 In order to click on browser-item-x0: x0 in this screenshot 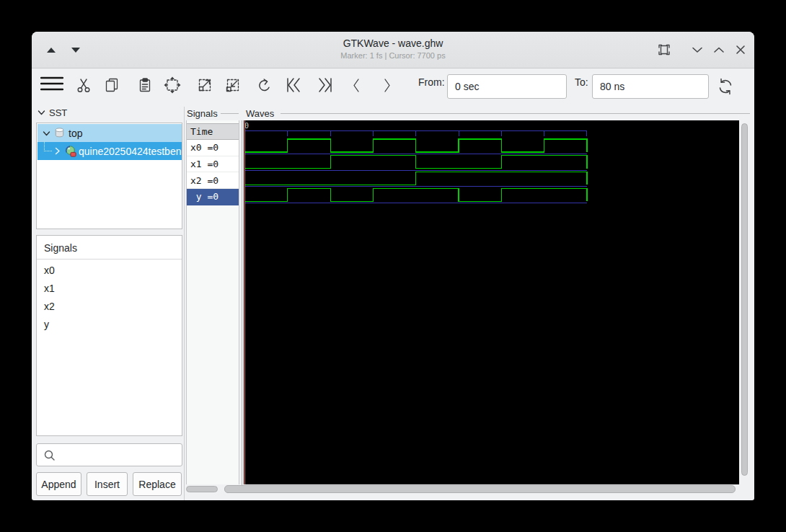, I will do `click(49, 270)`.